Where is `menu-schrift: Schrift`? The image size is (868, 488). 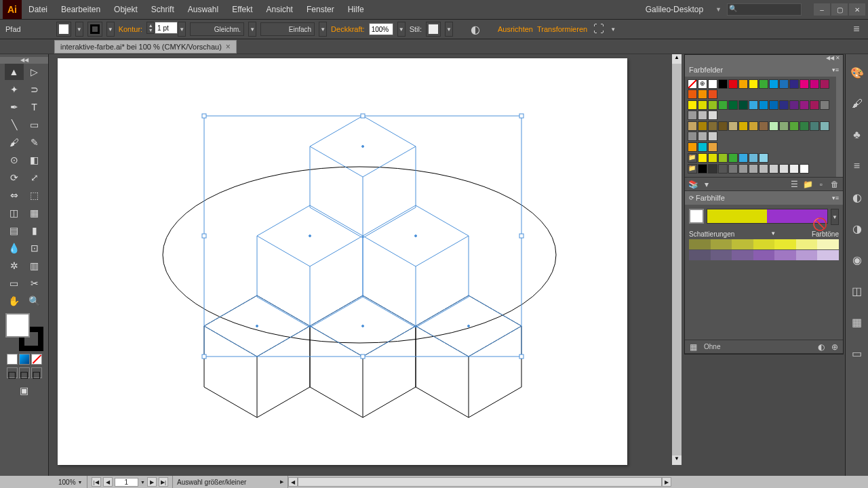 menu-schrift: Schrift is located at coordinates (163, 9).